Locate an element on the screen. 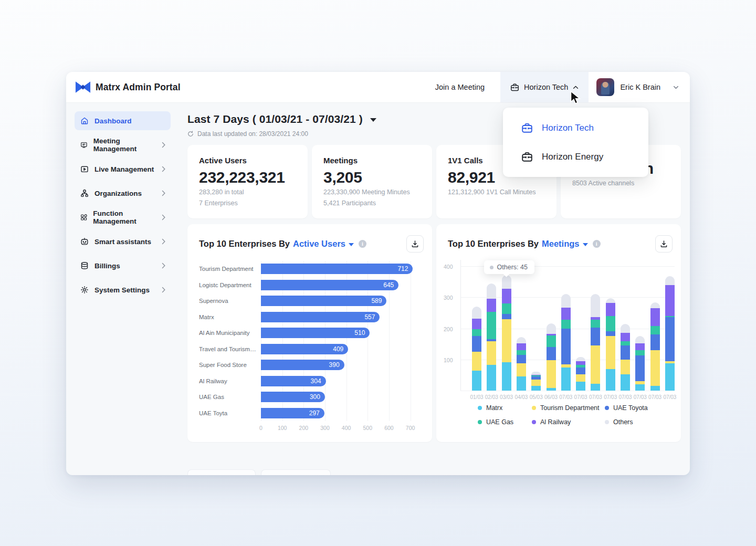  sidebar-item-label: Billings is located at coordinates (107, 266).